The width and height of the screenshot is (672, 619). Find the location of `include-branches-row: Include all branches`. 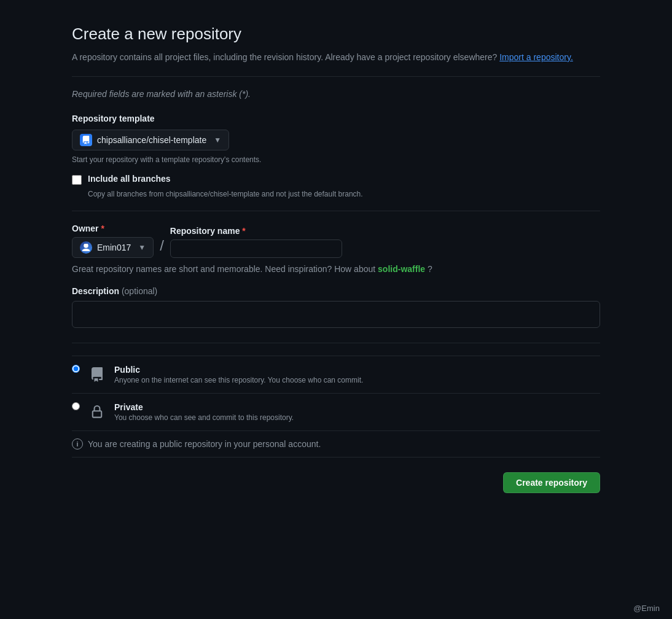

include-branches-row: Include all branches is located at coordinates (336, 179).